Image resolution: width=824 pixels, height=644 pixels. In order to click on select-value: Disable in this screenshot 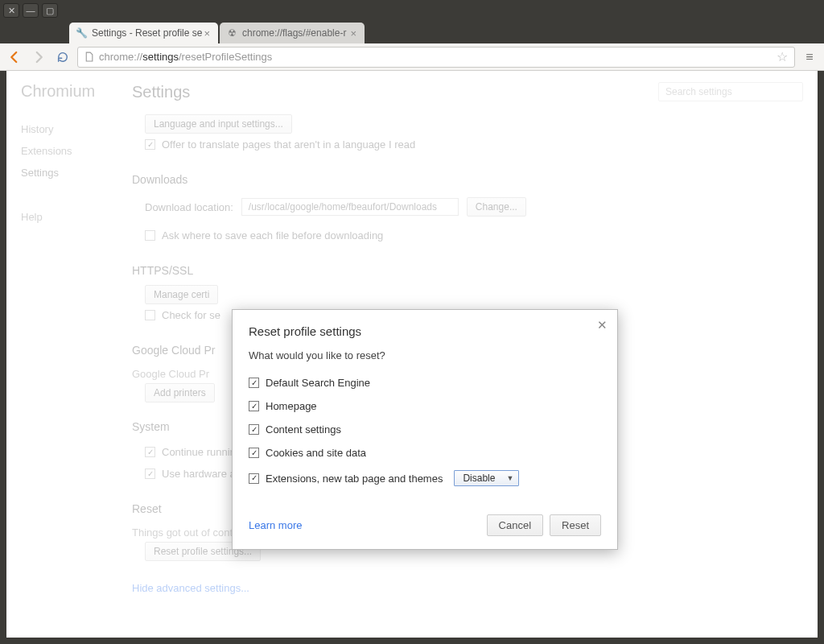, I will do `click(479, 478)`.